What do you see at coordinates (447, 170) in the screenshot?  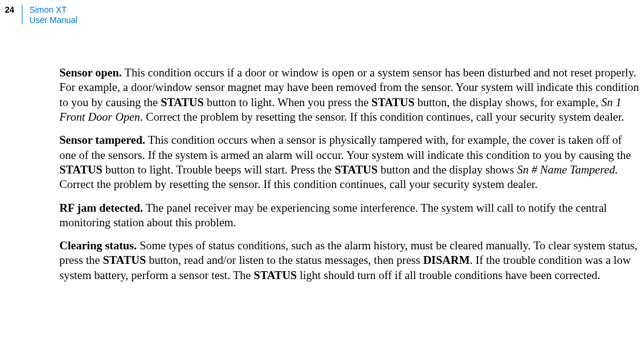 I see `text: button and the display shows` at bounding box center [447, 170].